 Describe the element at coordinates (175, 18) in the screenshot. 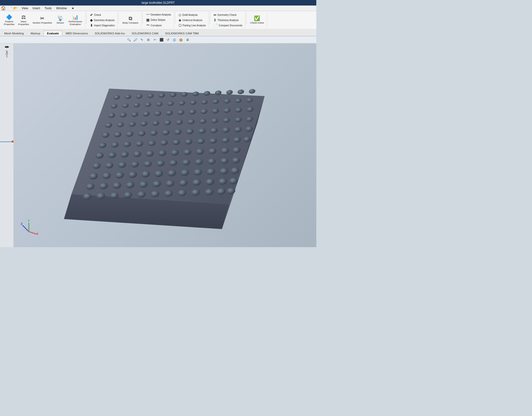

I see `sep4` at that location.